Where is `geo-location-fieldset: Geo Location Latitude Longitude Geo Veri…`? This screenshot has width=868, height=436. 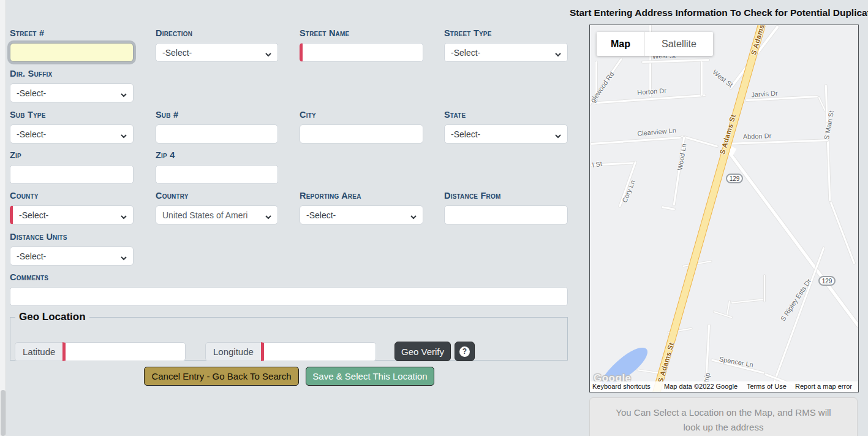 geo-location-fieldset: Geo Location Latitude Longitude Geo Veri… is located at coordinates (289, 336).